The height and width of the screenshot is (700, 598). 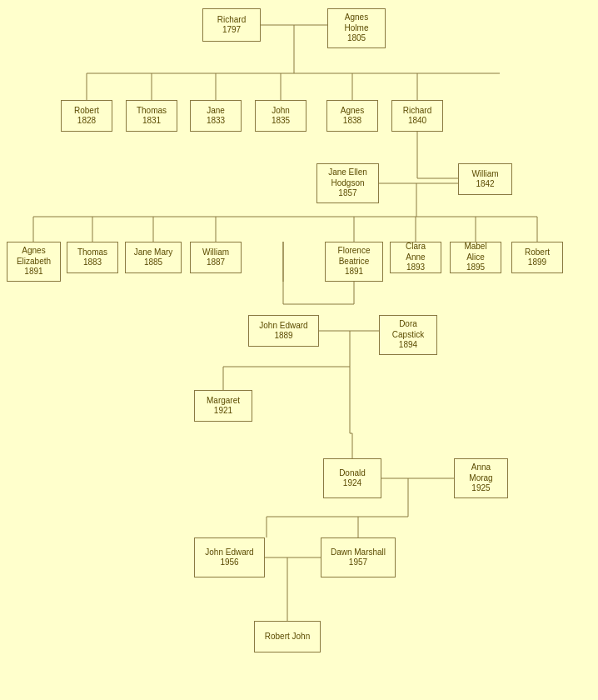 I want to click on person-margaret1921: Margaret 1921, so click(x=223, y=406).